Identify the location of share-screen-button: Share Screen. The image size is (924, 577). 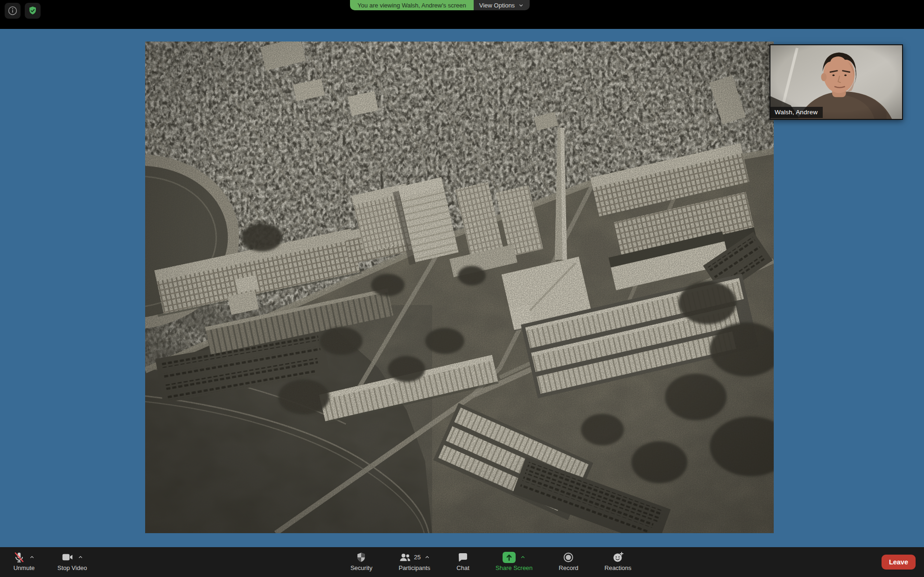
(514, 562).